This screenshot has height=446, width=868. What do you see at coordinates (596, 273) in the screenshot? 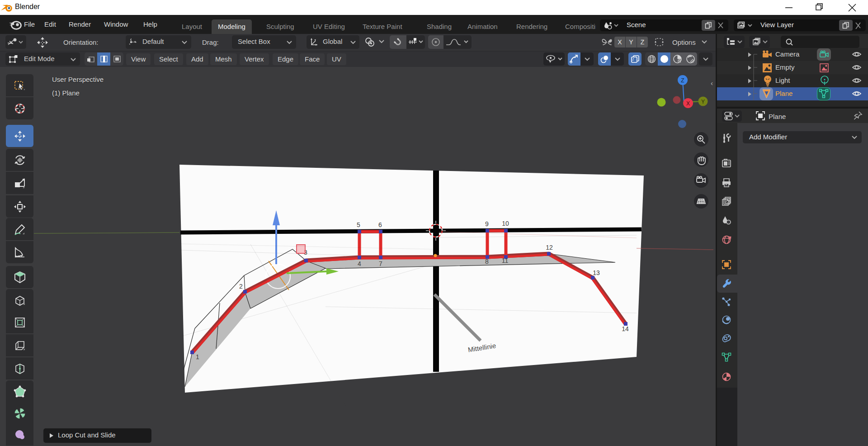
I see `svg-text: 13` at bounding box center [596, 273].